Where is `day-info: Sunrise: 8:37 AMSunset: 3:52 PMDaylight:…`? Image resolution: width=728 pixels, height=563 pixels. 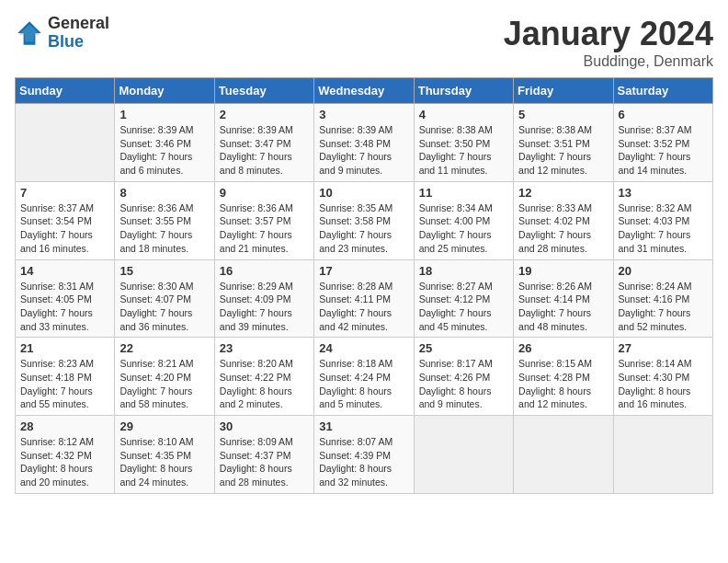 day-info: Sunrise: 8:37 AMSunset: 3:52 PMDaylight:… is located at coordinates (664, 151).